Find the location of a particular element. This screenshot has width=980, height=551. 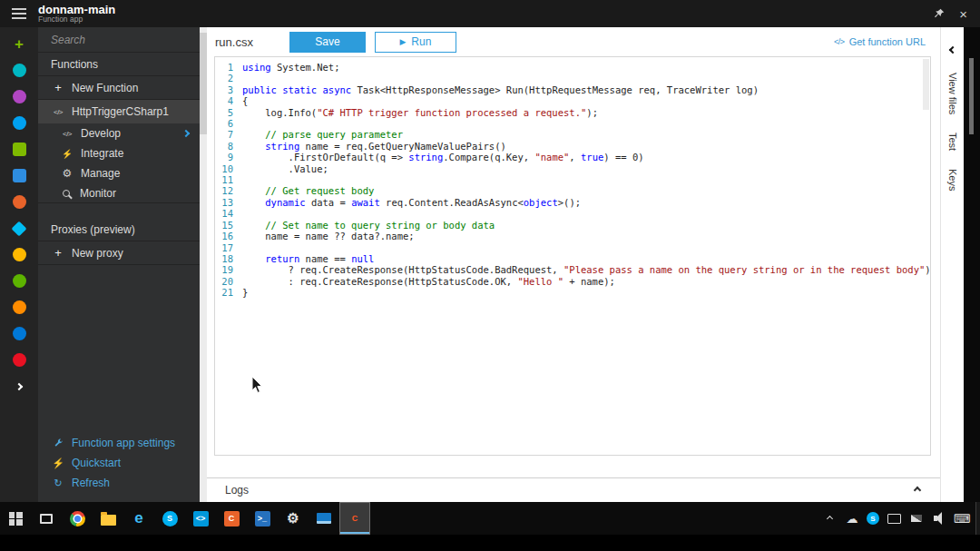

service-3-icon is located at coordinates (20, 123).